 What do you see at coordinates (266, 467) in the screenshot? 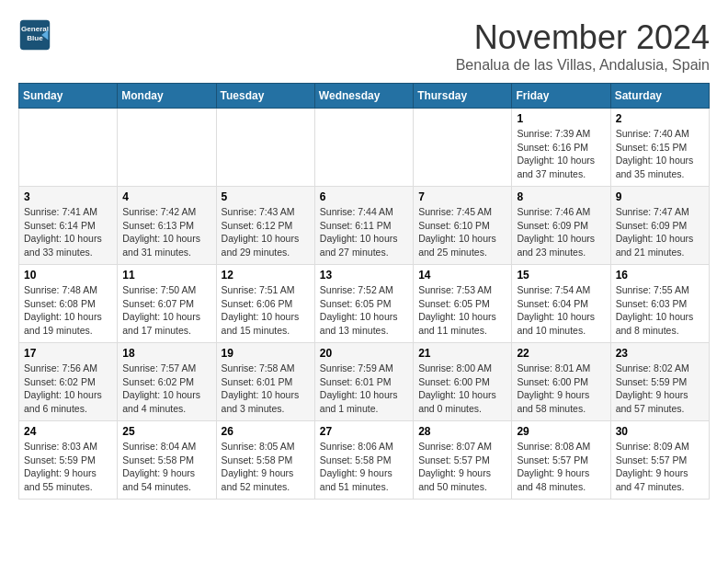
I see `day-info: Sunrise: 8:05 AMSunset: 5:58 PMDaylight:…` at bounding box center [266, 467].